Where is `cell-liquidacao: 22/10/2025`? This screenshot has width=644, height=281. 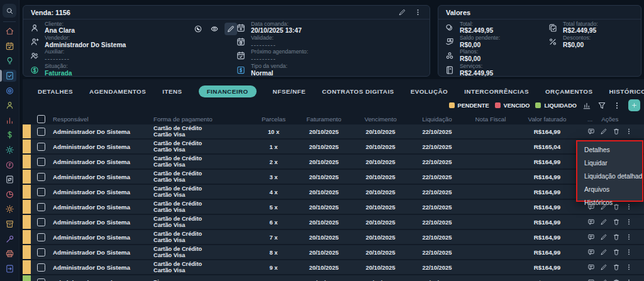
cell-liquidacao: 22/10/2025 is located at coordinates (437, 147).